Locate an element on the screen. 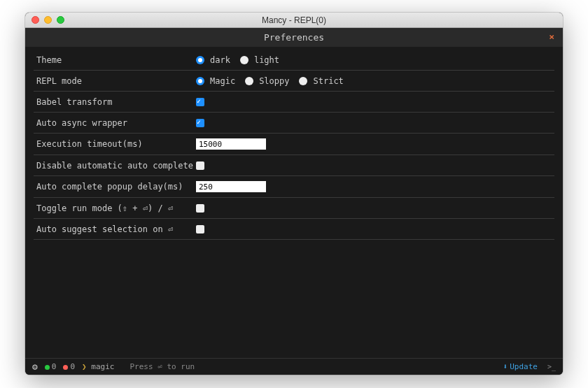 The width and height of the screenshot is (588, 388). checkbox-async-wrapper is located at coordinates (200, 123).